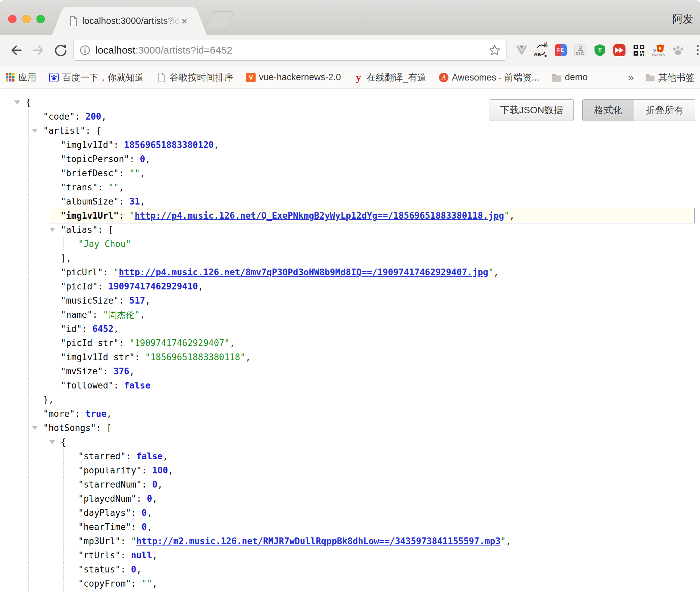 The height and width of the screenshot is (591, 700). Describe the element at coordinates (292, 50) in the screenshot. I see `url-text: localhost:3000/artists?id=6452` at that location.